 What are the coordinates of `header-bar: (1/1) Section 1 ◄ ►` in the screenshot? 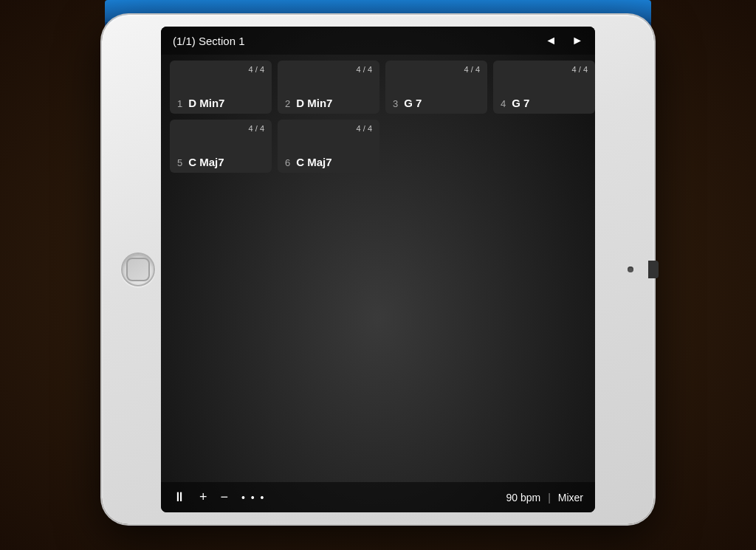 It's located at (378, 41).